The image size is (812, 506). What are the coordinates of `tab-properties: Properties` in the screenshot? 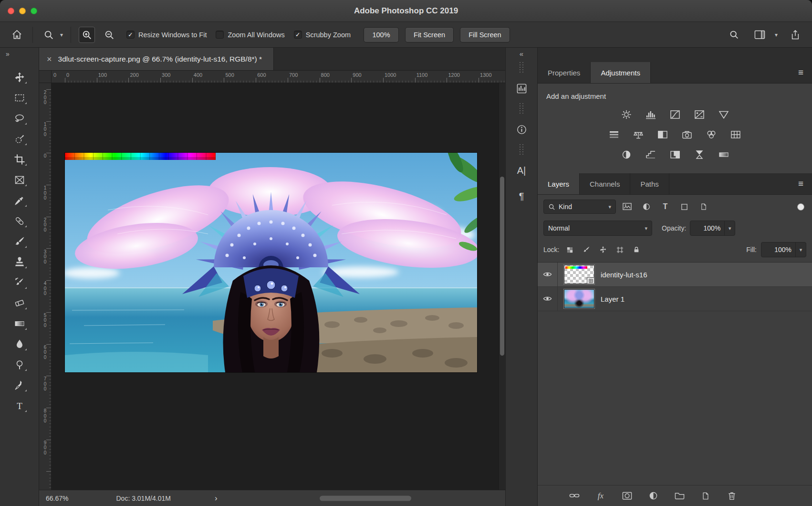 It's located at (564, 73).